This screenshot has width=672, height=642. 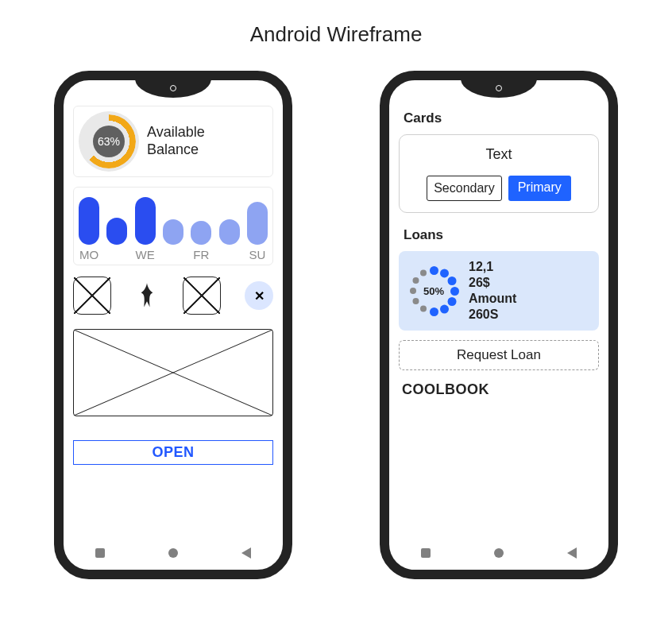 I want to click on balance-label-line: Available, so click(x=176, y=133).